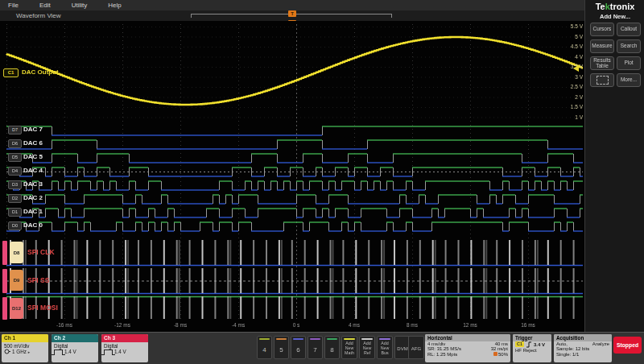  Describe the element at coordinates (33, 129) in the screenshot. I see `digital-label-dac7: DAC 7` at that location.